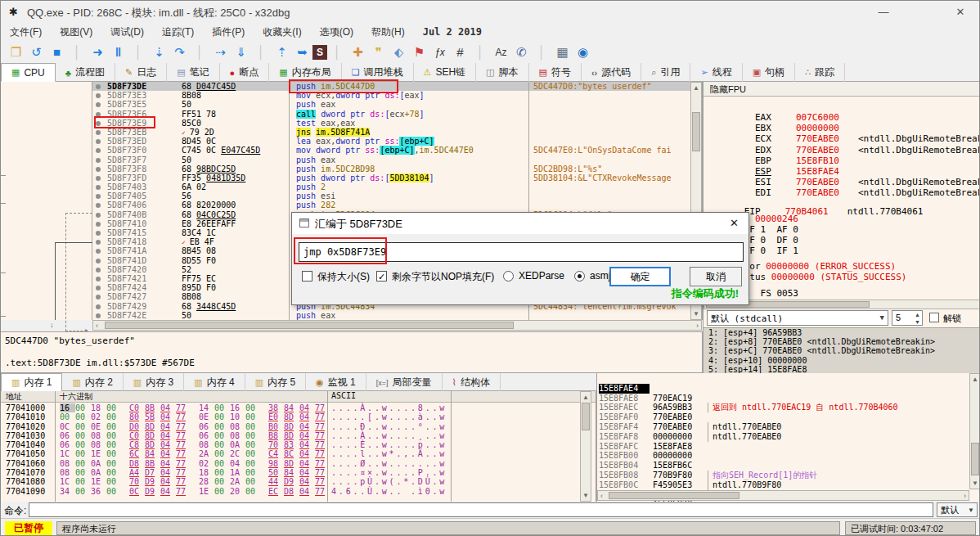  Describe the element at coordinates (735, 223) in the screenshot. I see `dialog-close-icon: ✕` at that location.